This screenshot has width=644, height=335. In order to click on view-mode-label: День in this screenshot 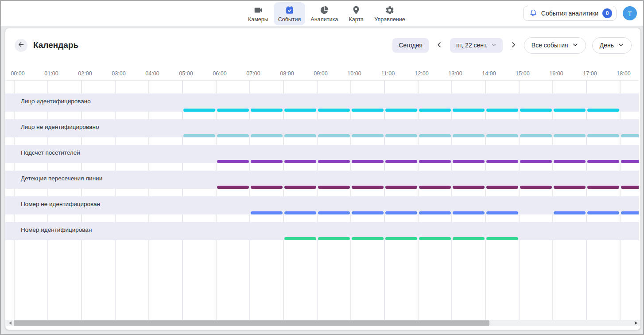, I will do `click(607, 45)`.